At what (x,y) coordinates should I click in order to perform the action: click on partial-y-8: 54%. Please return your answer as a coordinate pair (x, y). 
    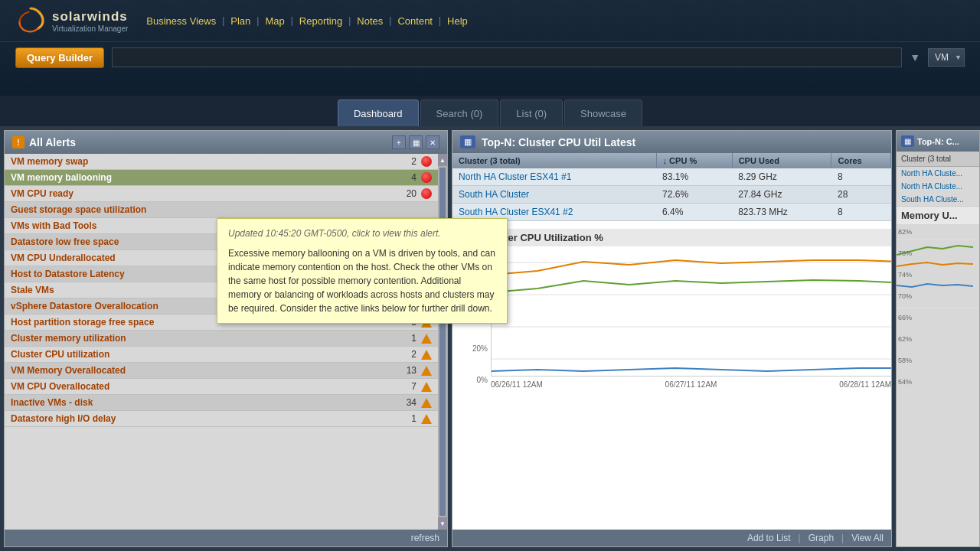
    Looking at the image, I should click on (905, 382).